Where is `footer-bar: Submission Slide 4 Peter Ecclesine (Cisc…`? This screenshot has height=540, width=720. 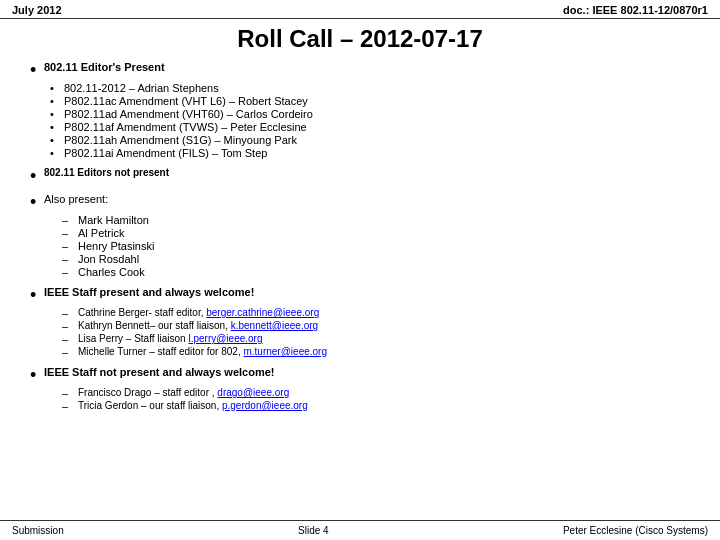
footer-bar: Submission Slide 4 Peter Ecclesine (Cisc… is located at coordinates (360, 530).